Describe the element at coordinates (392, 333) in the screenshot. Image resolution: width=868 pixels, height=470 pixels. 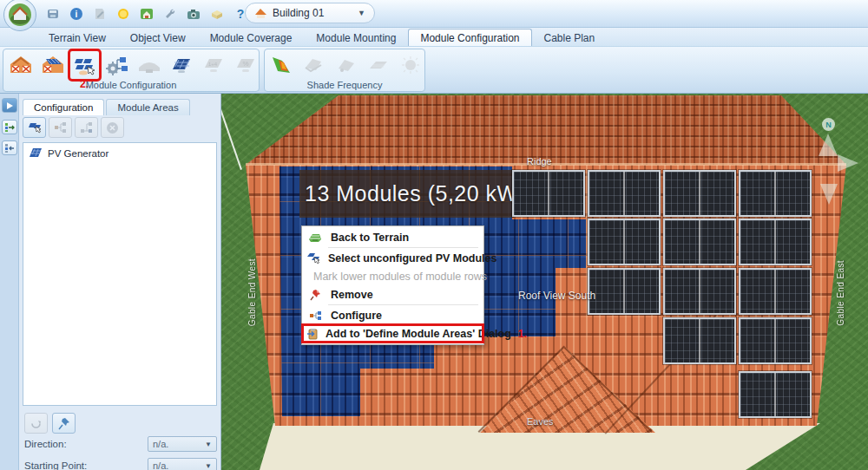
I see `menu-item-add-to-define-module-areas: Add to 'Define Module Areas' Dialog 1.` at that location.